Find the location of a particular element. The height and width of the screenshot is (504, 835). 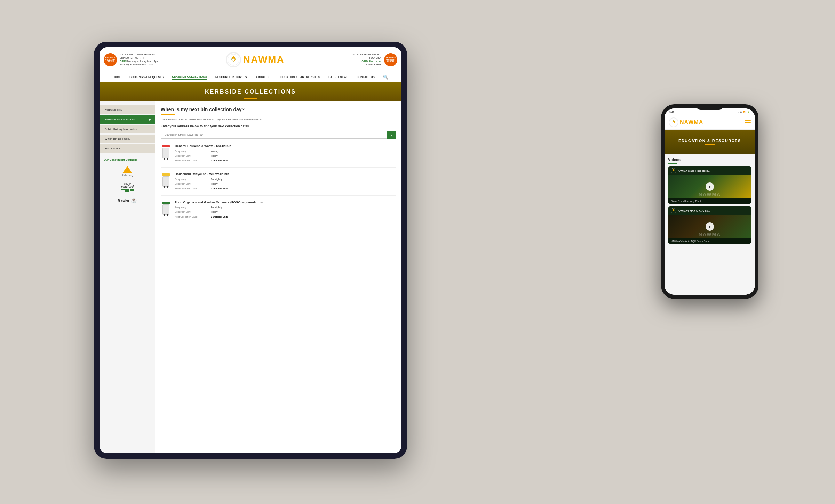

phone-hero-title: EDUCATION & RESOURCES is located at coordinates (710, 141).